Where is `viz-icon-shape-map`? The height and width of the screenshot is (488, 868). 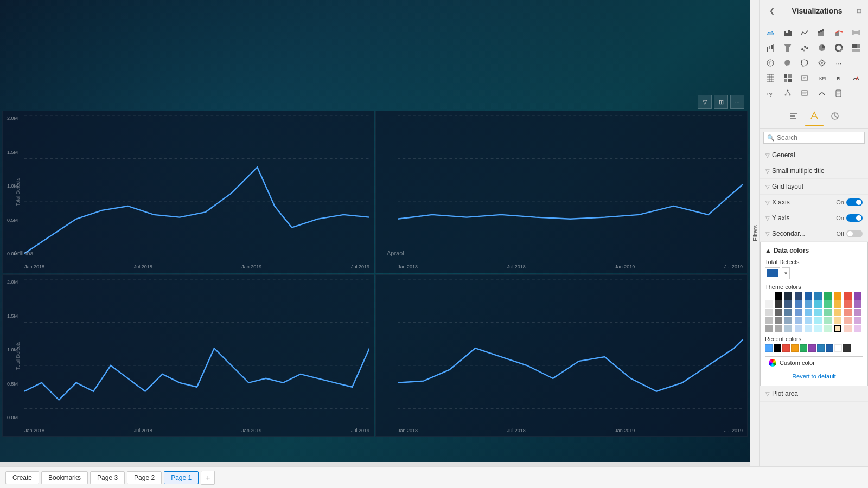
viz-icon-shape-map is located at coordinates (805, 63).